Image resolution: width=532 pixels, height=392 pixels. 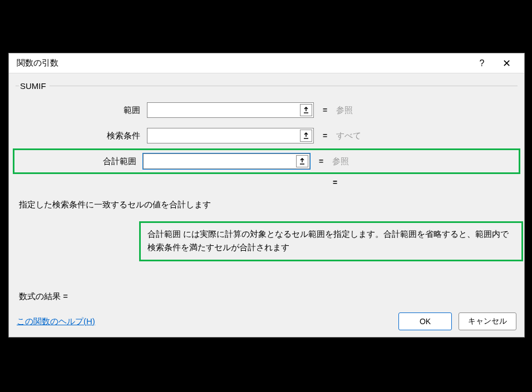 I want to click on arg-hint-criteria: すべて, so click(x=348, y=136).